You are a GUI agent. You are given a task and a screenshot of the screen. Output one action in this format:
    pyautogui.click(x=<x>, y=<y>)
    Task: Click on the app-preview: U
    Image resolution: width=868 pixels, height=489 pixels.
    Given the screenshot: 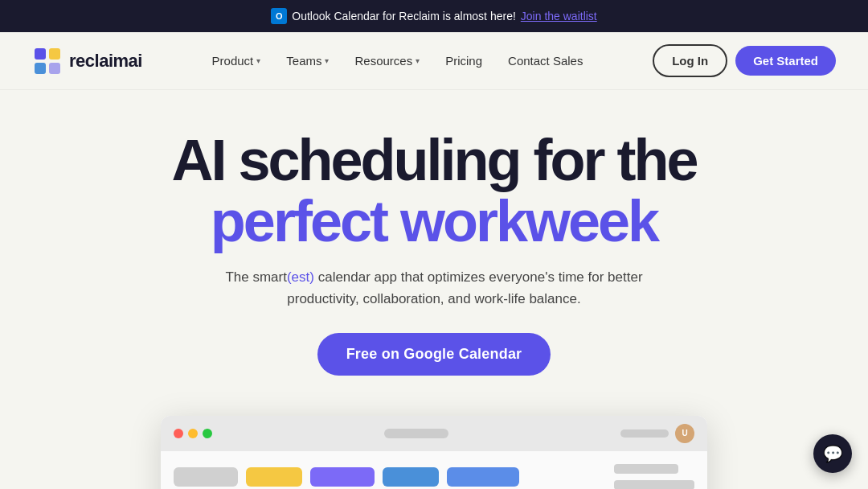 What is the action you would take?
    pyautogui.click(x=434, y=452)
    